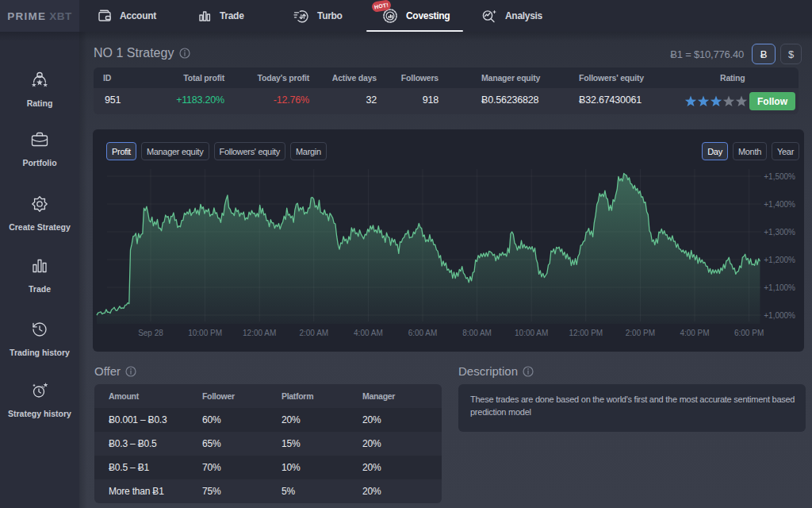 This screenshot has width=812, height=508. What do you see at coordinates (749, 333) in the screenshot?
I see `svg-text: 6:00 PM` at bounding box center [749, 333].